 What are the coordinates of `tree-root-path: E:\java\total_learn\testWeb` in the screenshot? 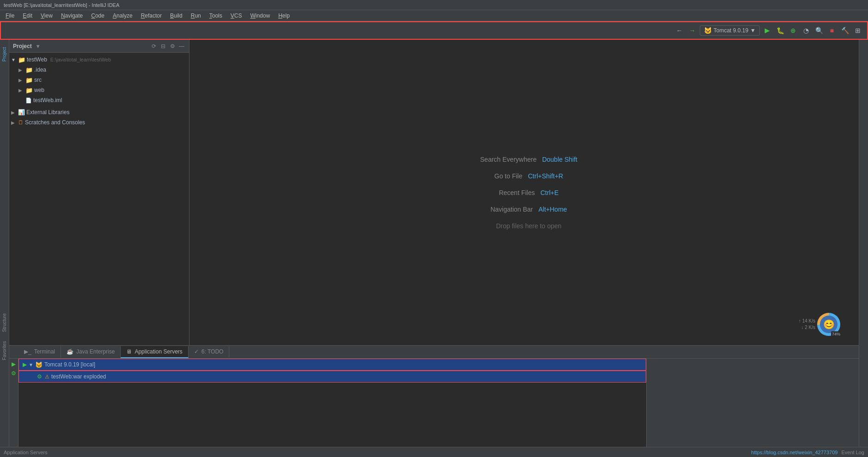 It's located at (80, 60).